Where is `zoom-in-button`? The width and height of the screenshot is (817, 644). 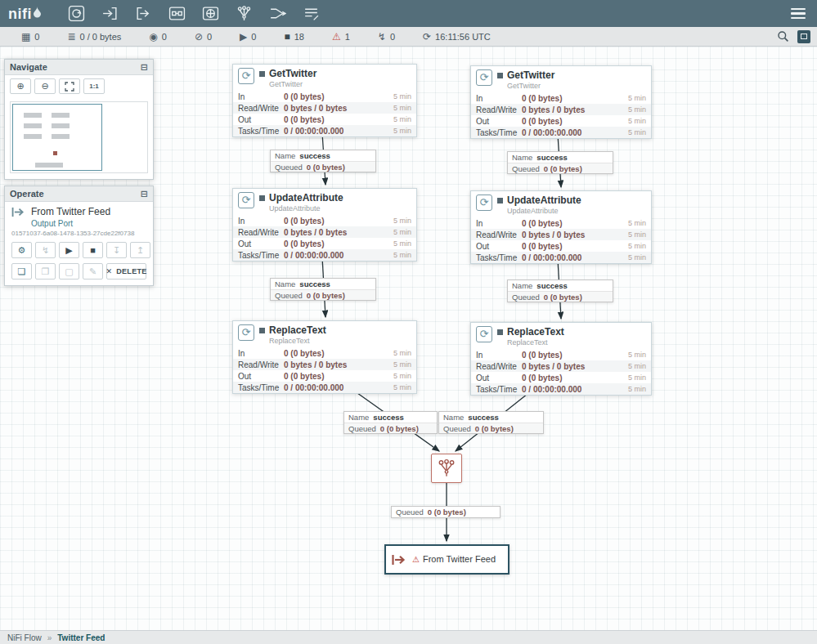 zoom-in-button is located at coordinates (20, 87).